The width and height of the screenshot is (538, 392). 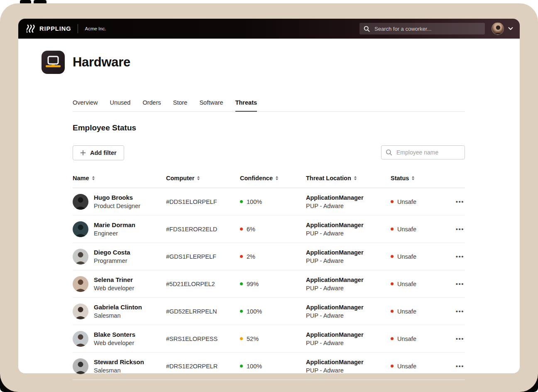 What do you see at coordinates (428, 152) in the screenshot?
I see `employee-name-input` at bounding box center [428, 152].